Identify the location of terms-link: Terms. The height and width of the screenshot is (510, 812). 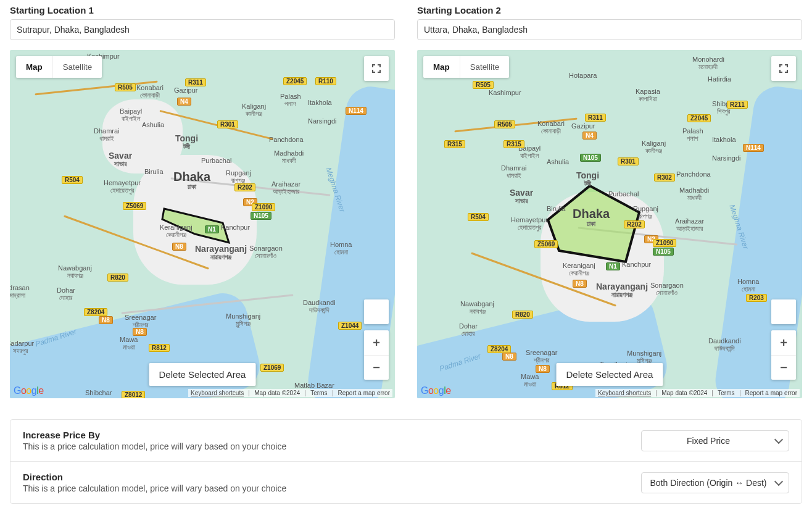
(318, 393).